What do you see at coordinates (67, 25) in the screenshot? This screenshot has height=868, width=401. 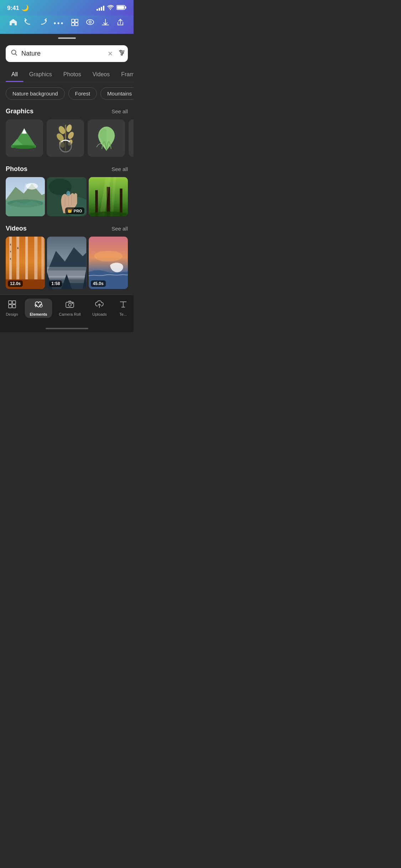 I see `toolbar: •••` at bounding box center [67, 25].